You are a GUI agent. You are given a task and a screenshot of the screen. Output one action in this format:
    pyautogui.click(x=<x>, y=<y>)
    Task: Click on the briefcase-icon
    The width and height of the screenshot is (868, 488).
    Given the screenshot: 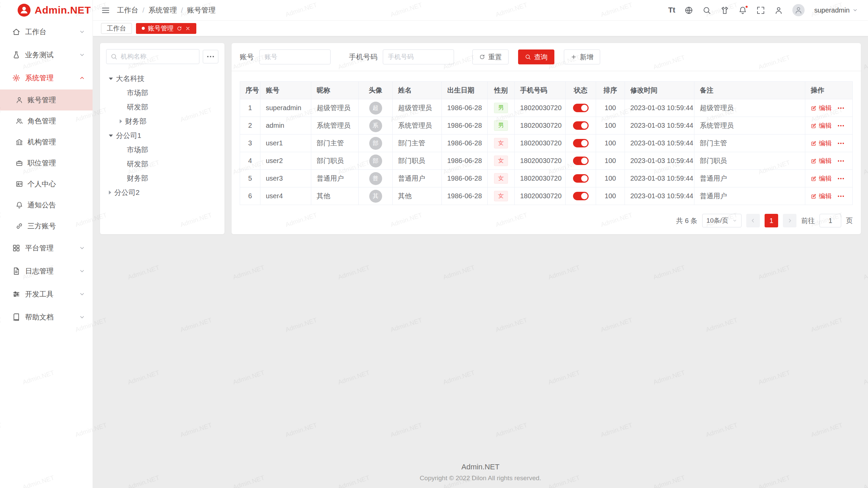 What is the action you would take?
    pyautogui.click(x=19, y=163)
    